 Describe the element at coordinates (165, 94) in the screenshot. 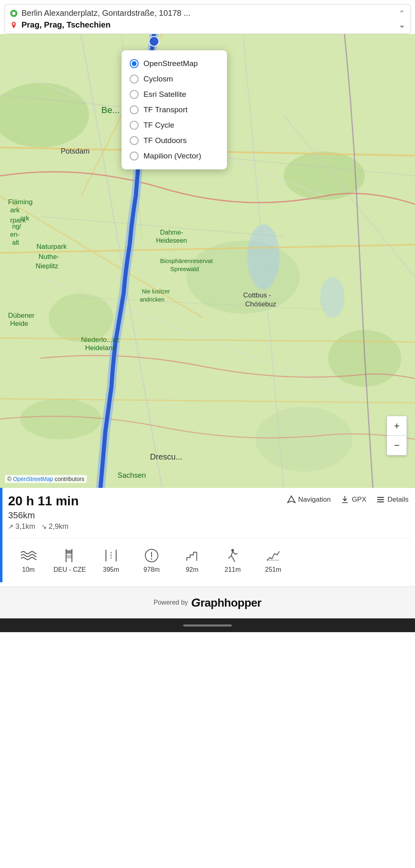

I see `layer-label-esri: Esri Satellite` at that location.